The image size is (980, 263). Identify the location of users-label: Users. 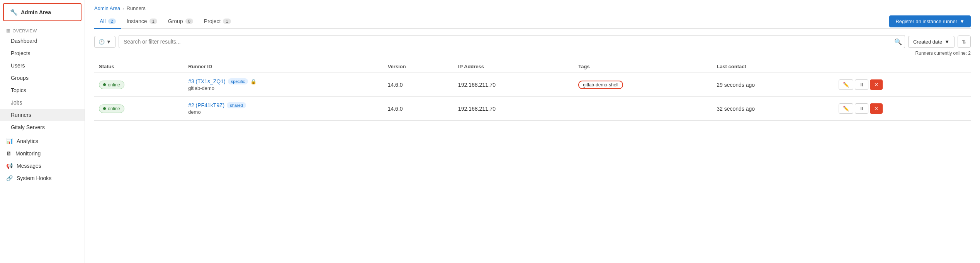
(18, 66).